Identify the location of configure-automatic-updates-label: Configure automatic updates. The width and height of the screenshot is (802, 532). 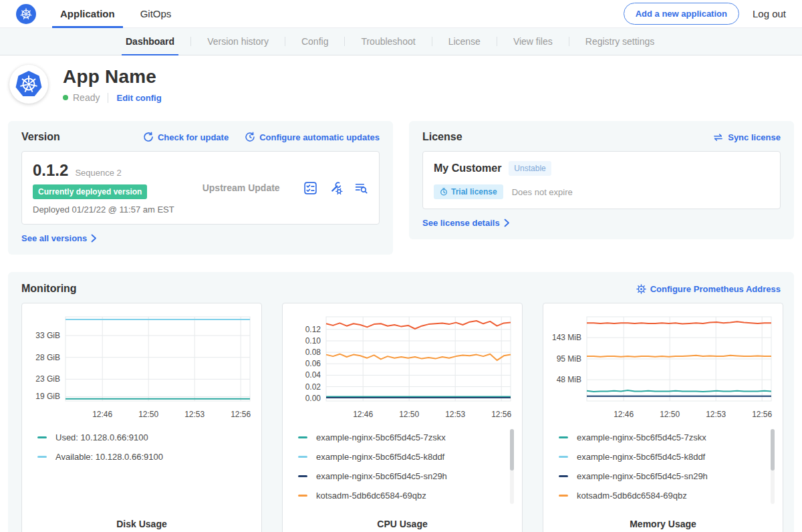
(319, 138).